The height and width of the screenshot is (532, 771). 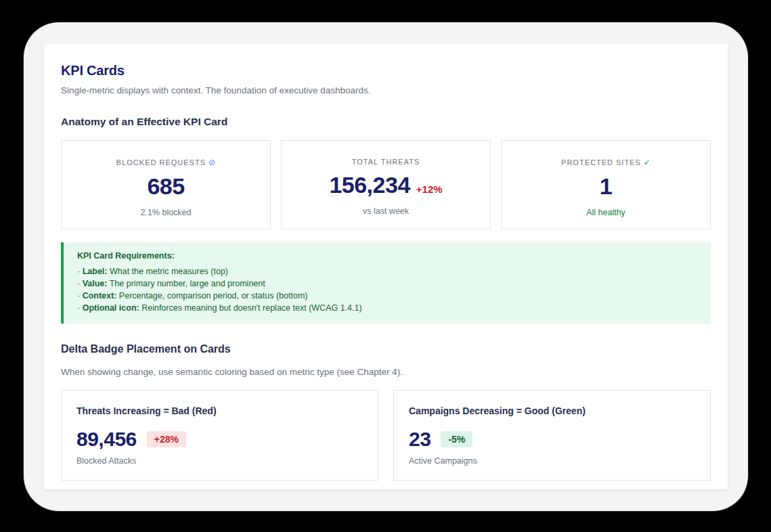 I want to click on kpi-label-text: PROTECTED SITES, so click(x=601, y=162).